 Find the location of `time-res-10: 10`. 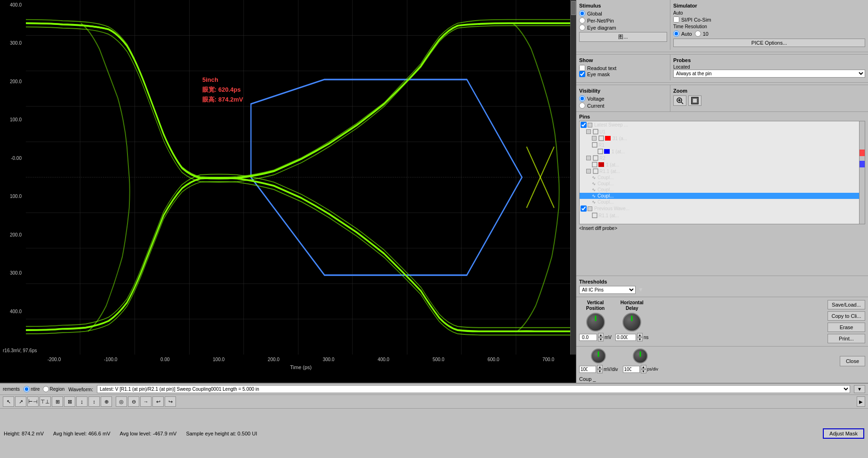

time-res-10: 10 is located at coordinates (702, 34).